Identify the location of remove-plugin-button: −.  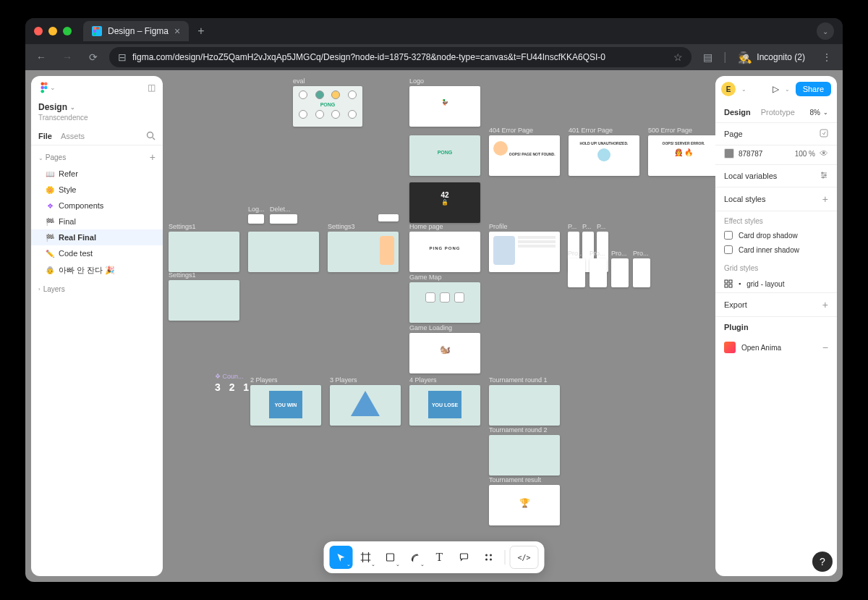
(825, 347).